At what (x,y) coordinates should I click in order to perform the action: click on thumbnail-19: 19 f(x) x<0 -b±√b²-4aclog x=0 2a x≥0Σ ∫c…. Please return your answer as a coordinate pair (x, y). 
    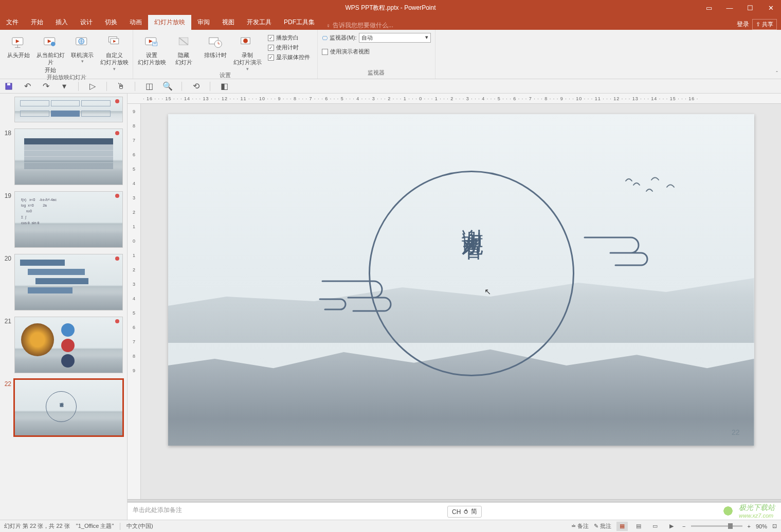
    Looking at the image, I should click on (64, 219).